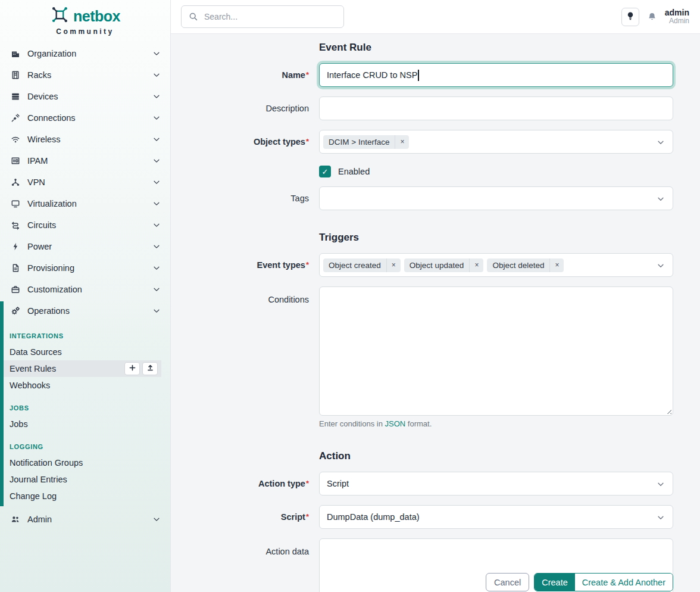 Image resolution: width=700 pixels, height=592 pixels. What do you see at coordinates (240, 296) in the screenshot?
I see `conditions-label: Conditions` at bounding box center [240, 296].